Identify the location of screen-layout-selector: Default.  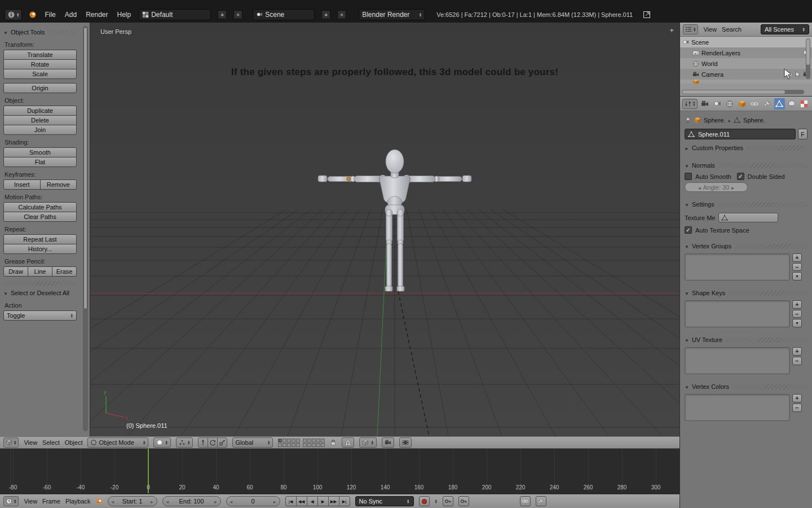
(175, 15).